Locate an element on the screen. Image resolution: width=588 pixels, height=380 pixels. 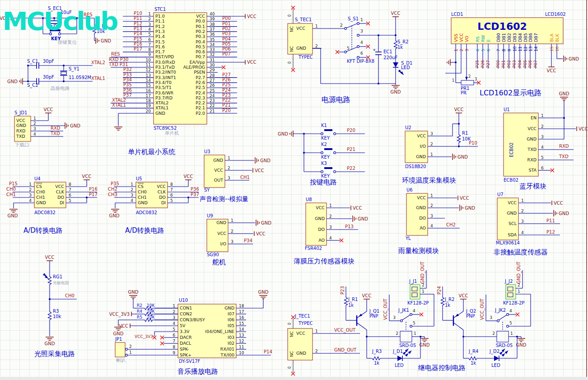
text-label: RES is located at coordinates (116, 54).